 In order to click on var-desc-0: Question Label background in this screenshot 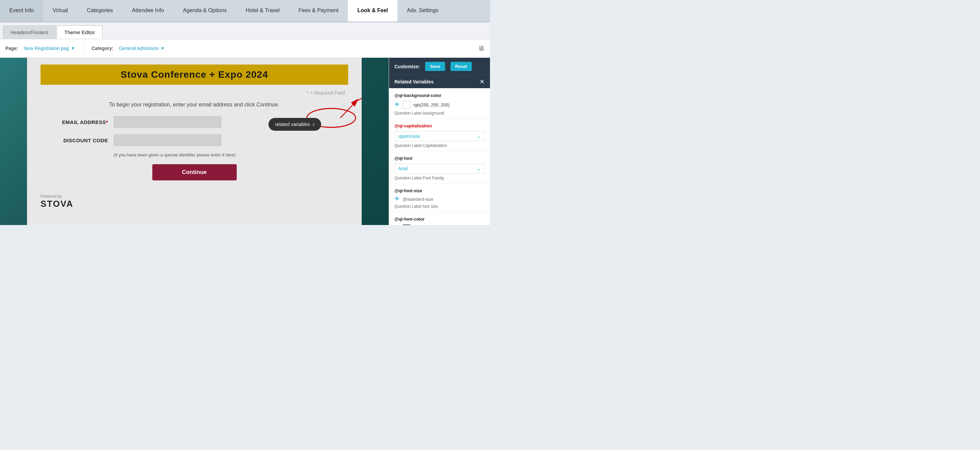, I will do `click(440, 113)`.